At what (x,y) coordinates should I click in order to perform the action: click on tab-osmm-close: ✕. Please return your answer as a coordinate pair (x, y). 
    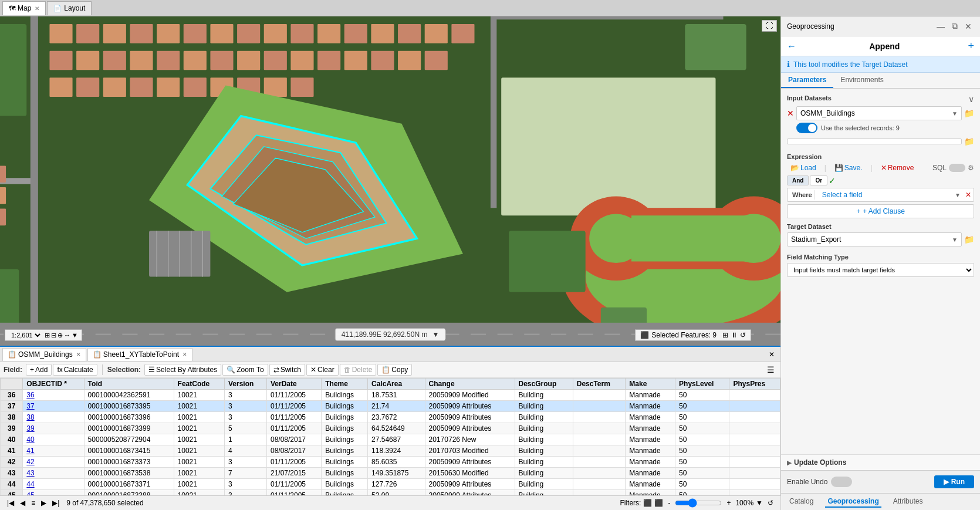
    Looking at the image, I should click on (79, 354).